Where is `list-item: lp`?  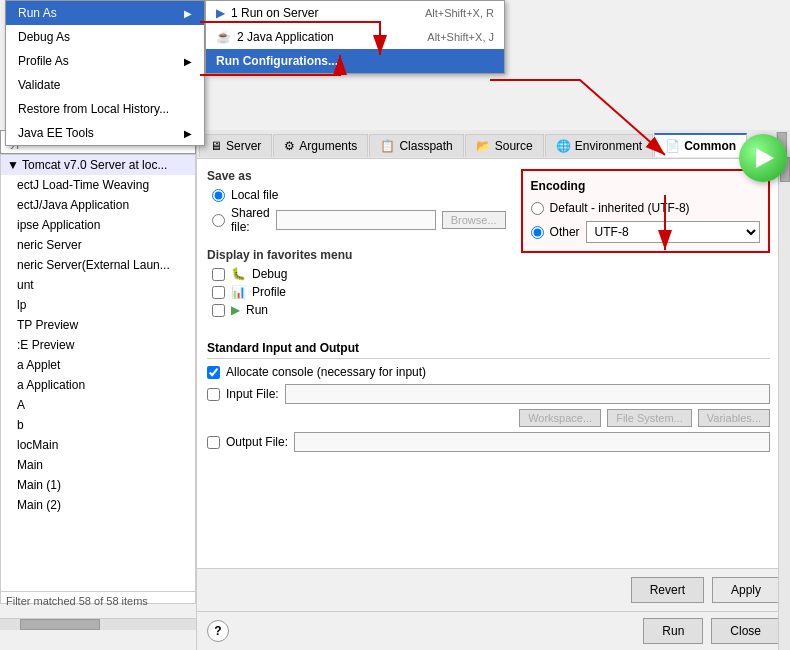 list-item: lp is located at coordinates (98, 305).